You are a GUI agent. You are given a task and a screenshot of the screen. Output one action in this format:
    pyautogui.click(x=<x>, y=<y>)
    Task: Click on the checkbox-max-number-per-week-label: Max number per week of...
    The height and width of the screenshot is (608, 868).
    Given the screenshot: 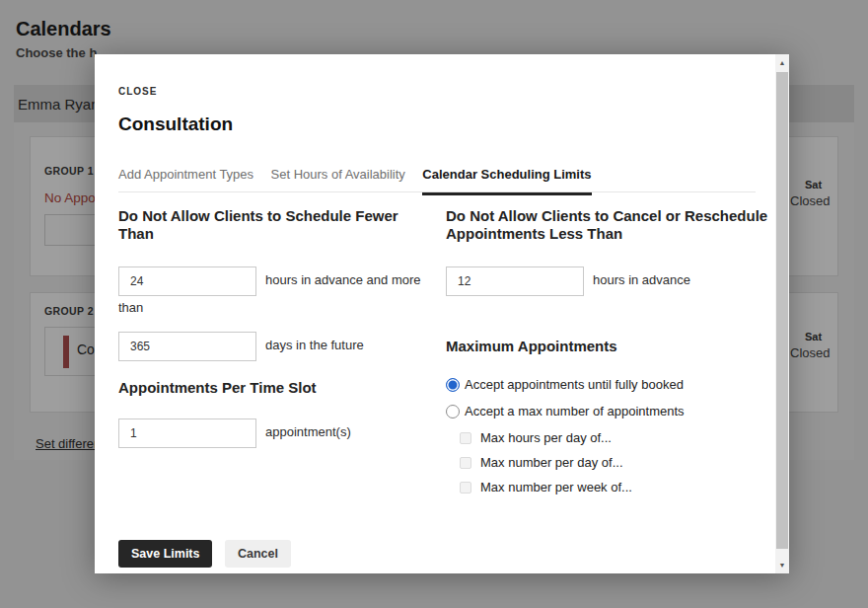 What is the action you would take?
    pyautogui.click(x=556, y=488)
    